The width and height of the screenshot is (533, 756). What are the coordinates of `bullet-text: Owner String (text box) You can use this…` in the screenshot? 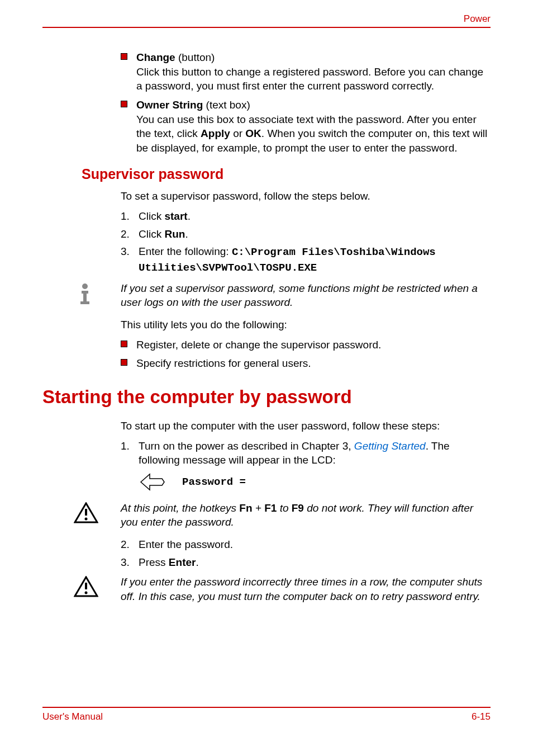 It's located at (313, 126).